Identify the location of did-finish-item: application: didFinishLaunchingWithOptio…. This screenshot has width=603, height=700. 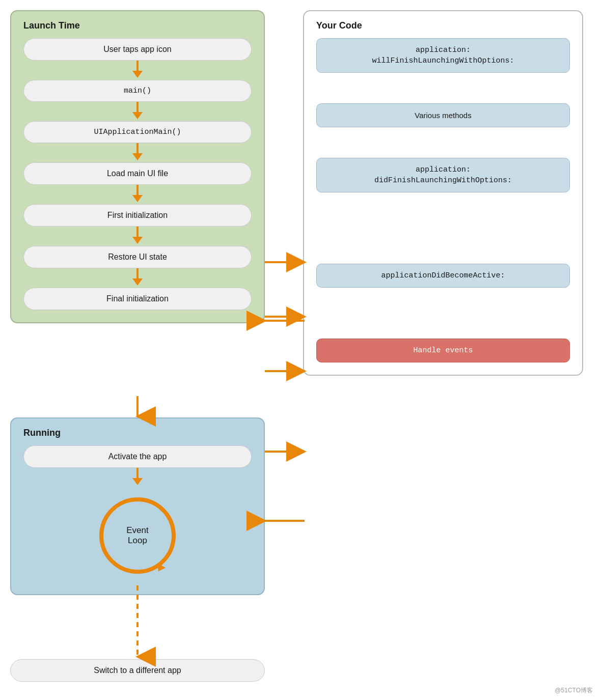
(443, 175).